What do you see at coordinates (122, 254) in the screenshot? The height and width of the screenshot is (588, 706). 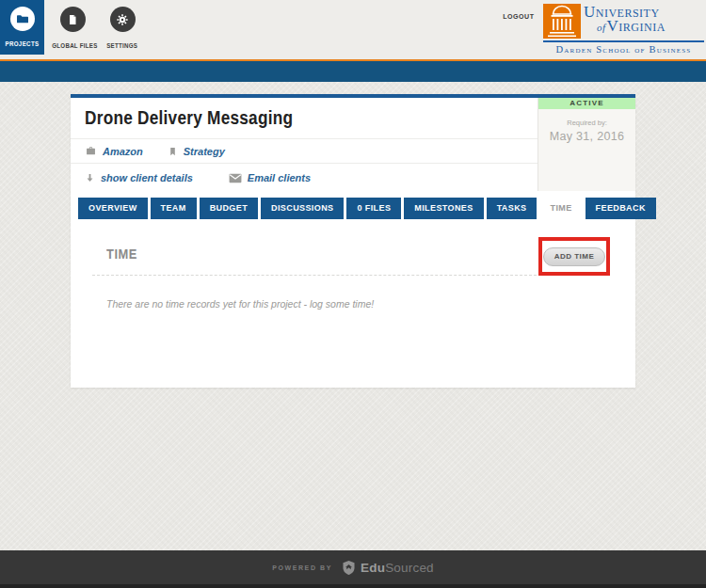 I see `time-section-title: TIME` at bounding box center [122, 254].